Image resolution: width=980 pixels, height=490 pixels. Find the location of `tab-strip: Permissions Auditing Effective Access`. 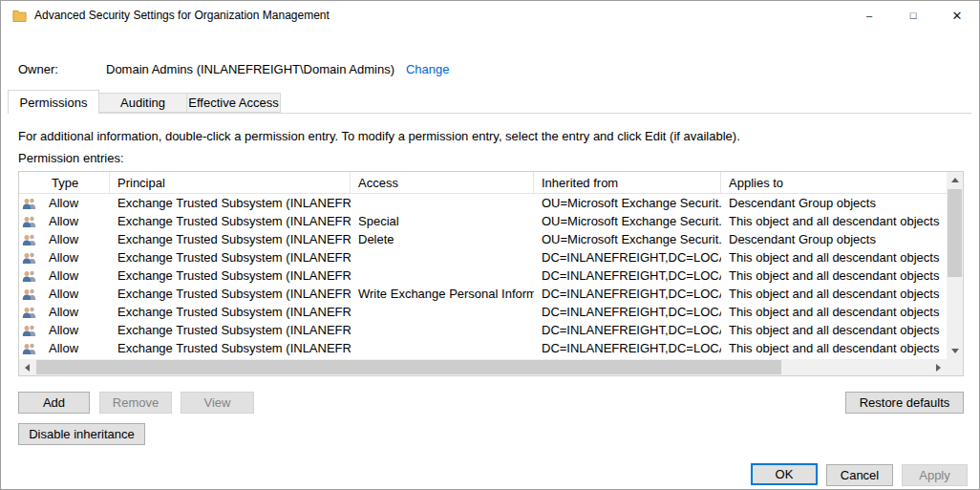

tab-strip: Permissions Auditing Effective Access is located at coordinates (489, 101).